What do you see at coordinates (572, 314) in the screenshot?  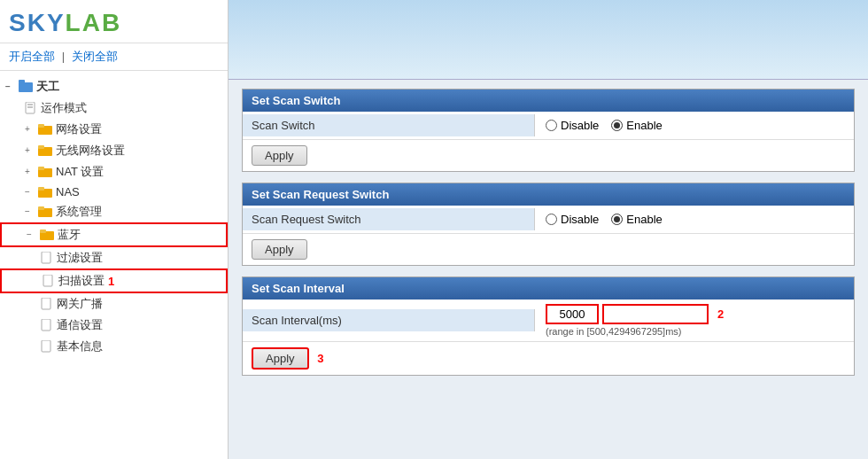 I see `scan-interval-input` at bounding box center [572, 314].